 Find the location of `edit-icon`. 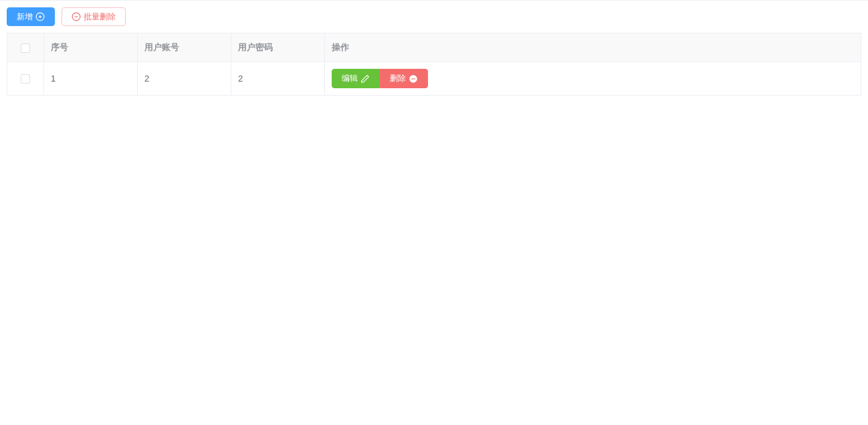

edit-icon is located at coordinates (365, 79).